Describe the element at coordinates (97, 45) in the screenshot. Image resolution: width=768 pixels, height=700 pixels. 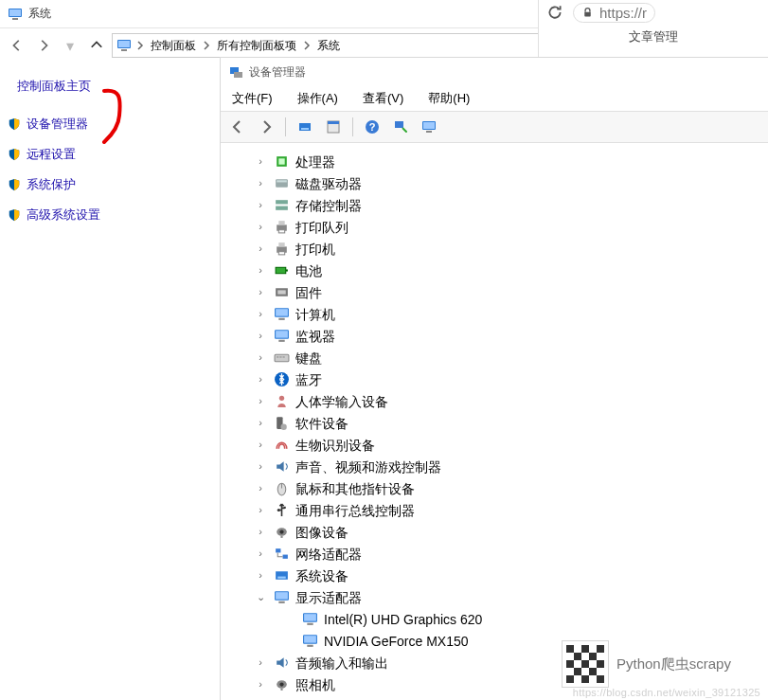
I see `nav-up-button` at that location.